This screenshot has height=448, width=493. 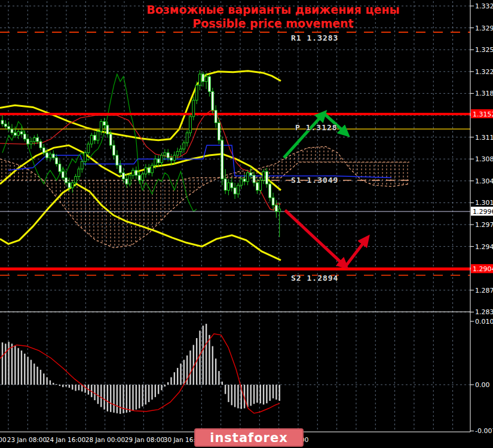 What do you see at coordinates (484, 290) in the screenshot?
I see `price-tick-label: 1.2870` at bounding box center [484, 290].